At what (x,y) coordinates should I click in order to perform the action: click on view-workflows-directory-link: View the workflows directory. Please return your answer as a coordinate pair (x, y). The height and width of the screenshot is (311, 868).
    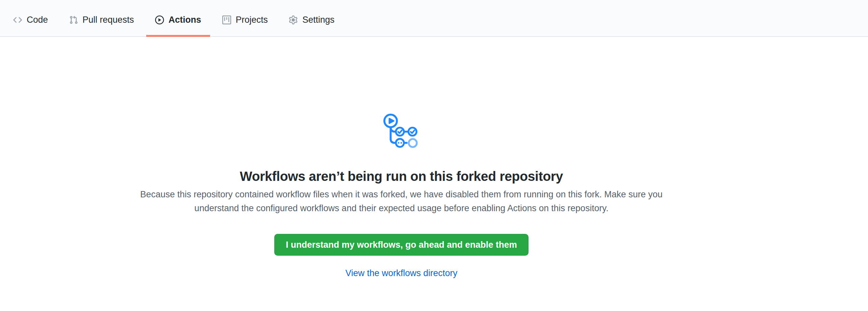
    Looking at the image, I should click on (401, 273).